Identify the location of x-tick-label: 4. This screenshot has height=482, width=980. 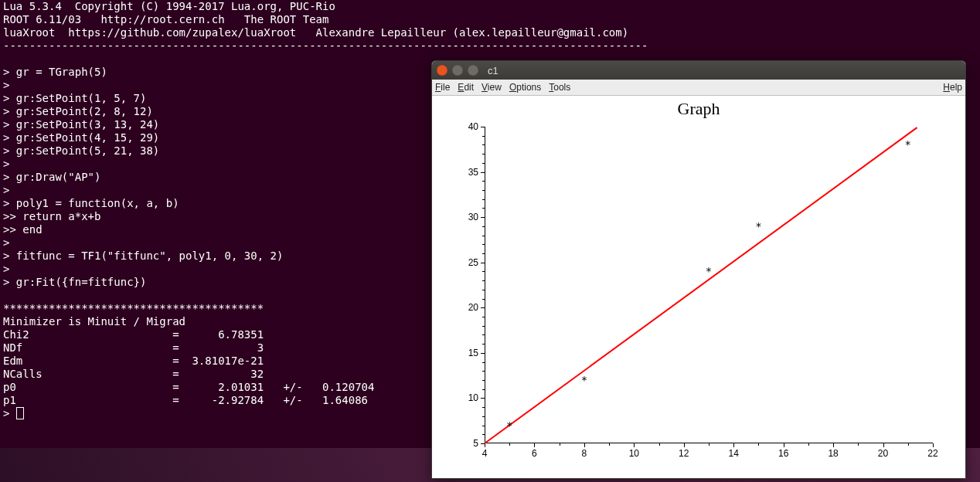
(485, 453).